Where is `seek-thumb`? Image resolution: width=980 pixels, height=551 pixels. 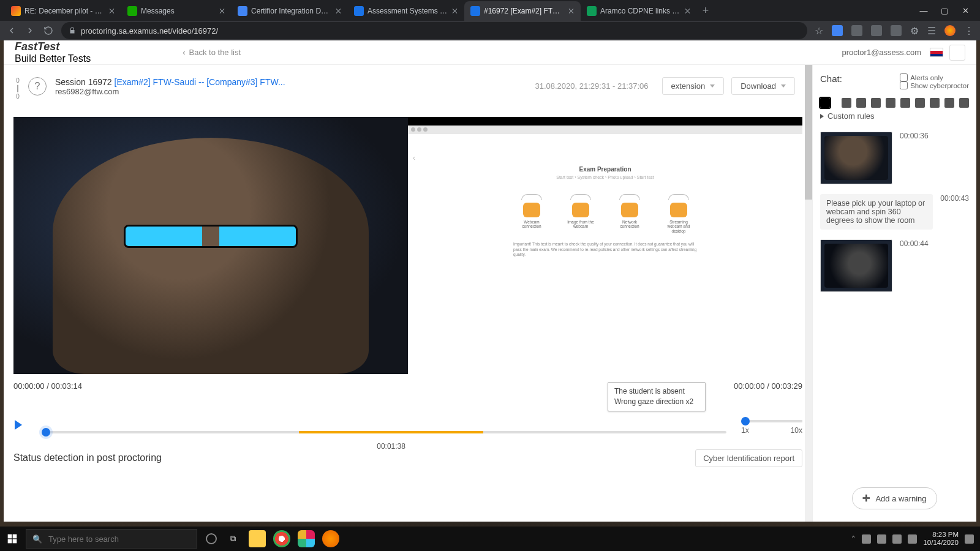 seek-thumb is located at coordinates (46, 432).